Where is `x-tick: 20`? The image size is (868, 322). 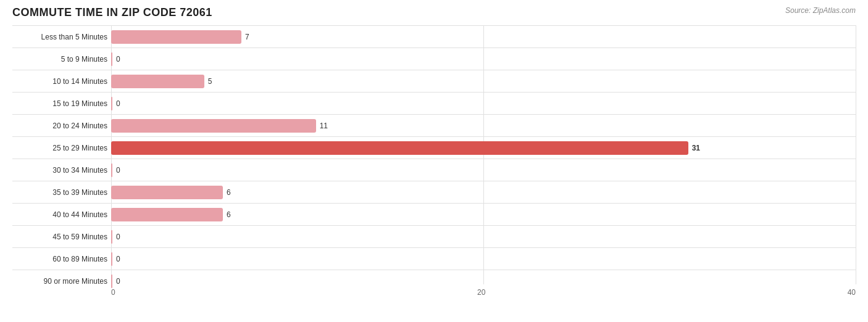 x-tick: 20 is located at coordinates (482, 292).